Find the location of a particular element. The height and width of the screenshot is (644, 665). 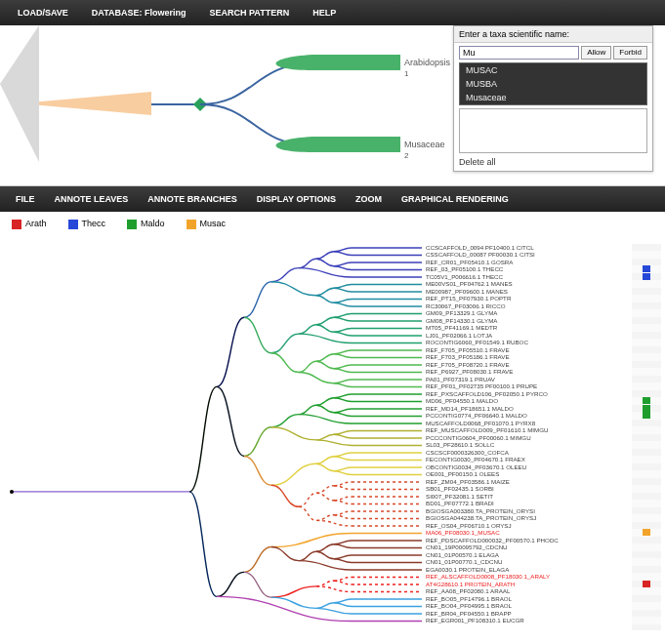

tree-leaf-label: REF_PT15_PF07930.1 POPTR is located at coordinates (509, 299).